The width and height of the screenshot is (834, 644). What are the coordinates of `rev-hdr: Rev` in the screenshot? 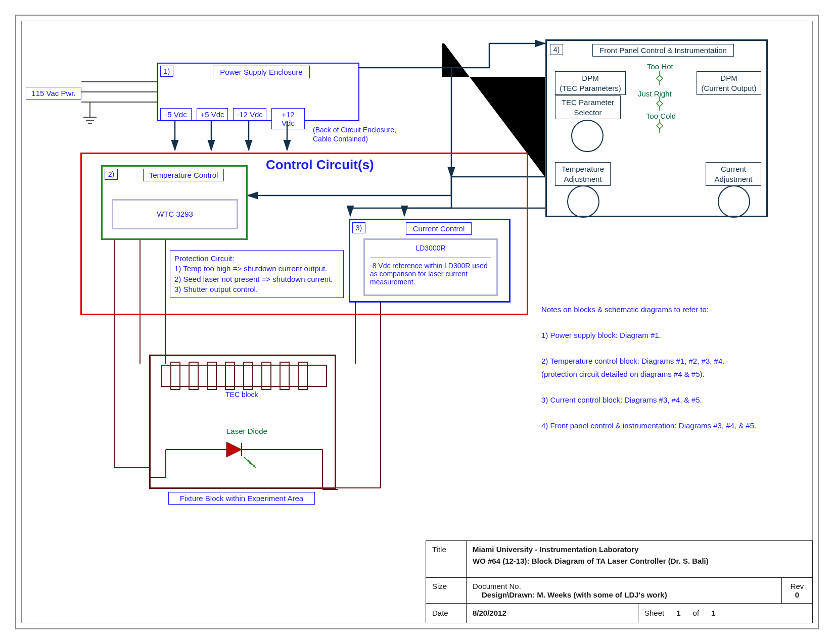 It's located at (797, 586).